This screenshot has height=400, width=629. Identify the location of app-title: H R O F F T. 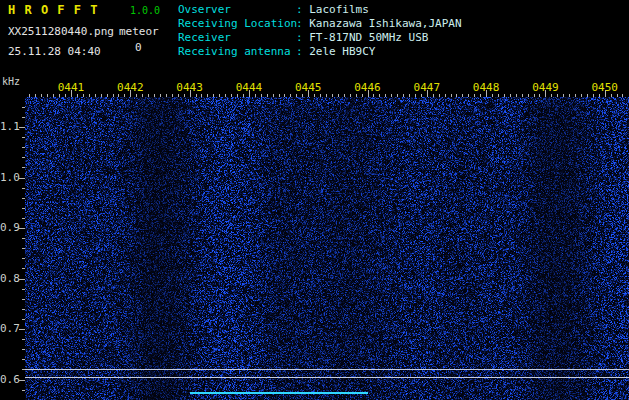
(53, 10).